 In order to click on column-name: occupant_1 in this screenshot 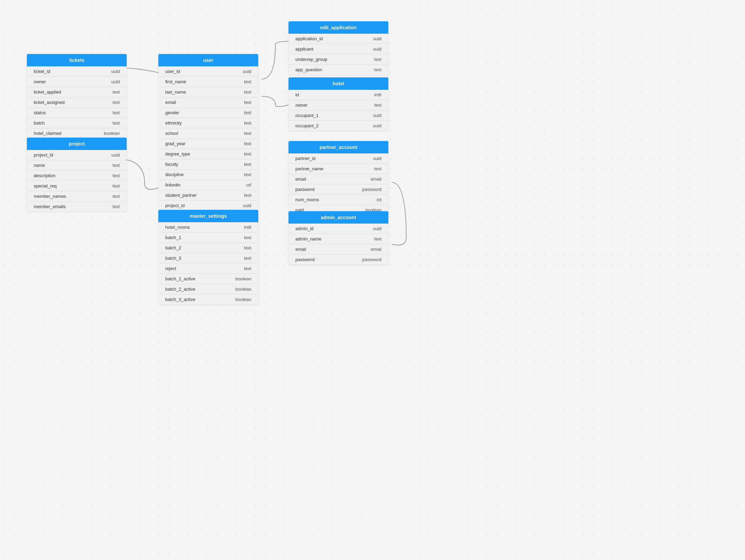, I will do `click(307, 116)`.